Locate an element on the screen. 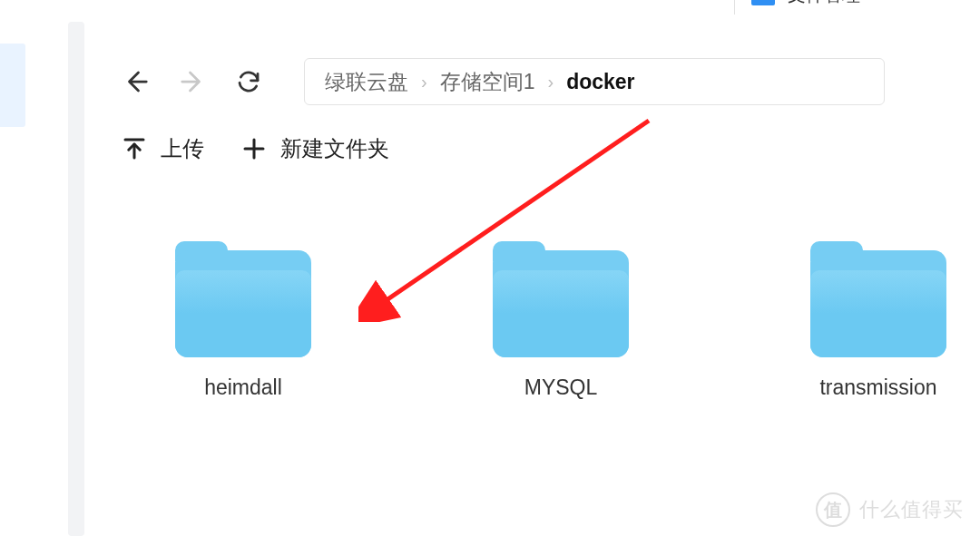  folder-name: transmission is located at coordinates (878, 388).